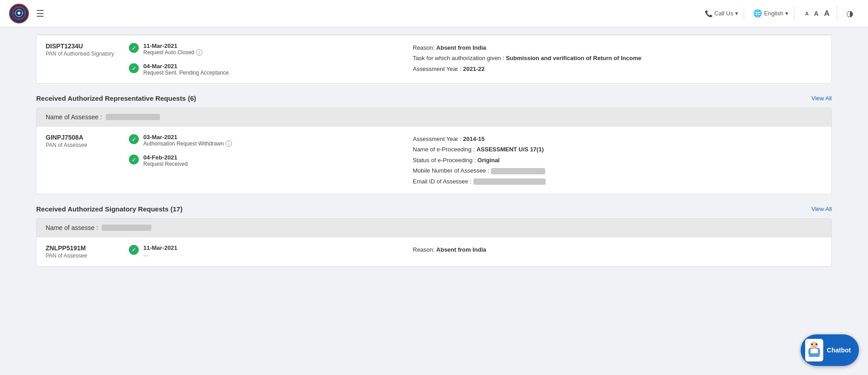 The height and width of the screenshot is (375, 868). I want to click on section1-name-redacted, so click(133, 117).